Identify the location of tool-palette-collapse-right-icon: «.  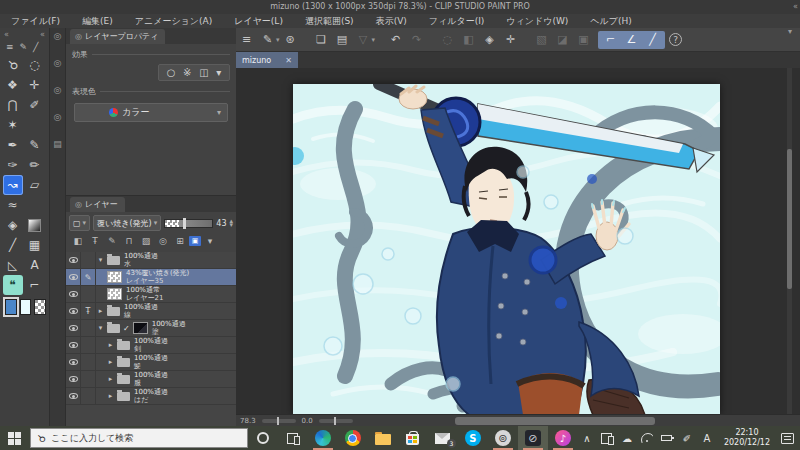
(42, 34).